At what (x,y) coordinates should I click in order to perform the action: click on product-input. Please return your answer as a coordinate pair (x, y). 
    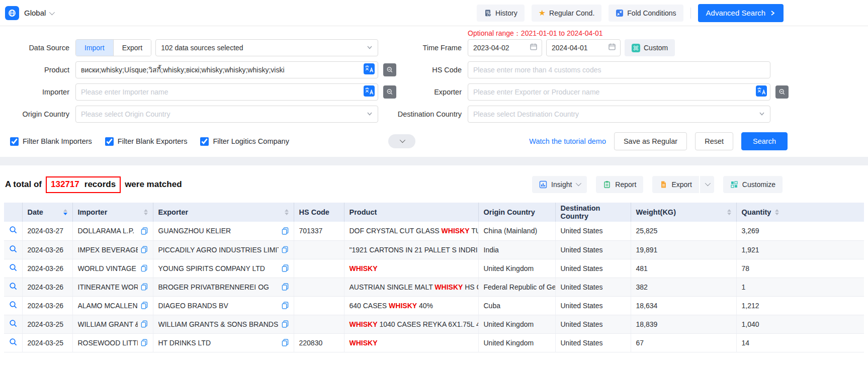
    Looking at the image, I should click on (227, 70).